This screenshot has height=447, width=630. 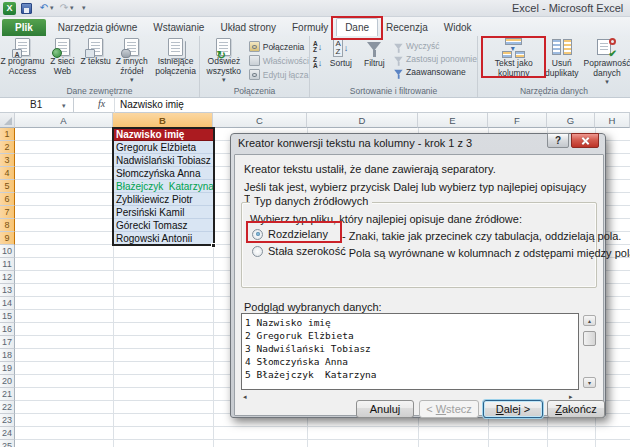 I want to click on dropdown-caret-icon: ▾, so click(x=607, y=82).